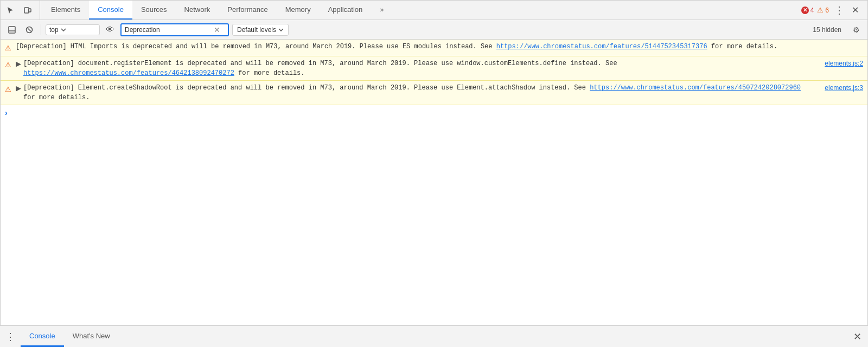 The image size is (868, 347). Describe the element at coordinates (839, 10) in the screenshot. I see `more-options-icon: ⋮` at that location.